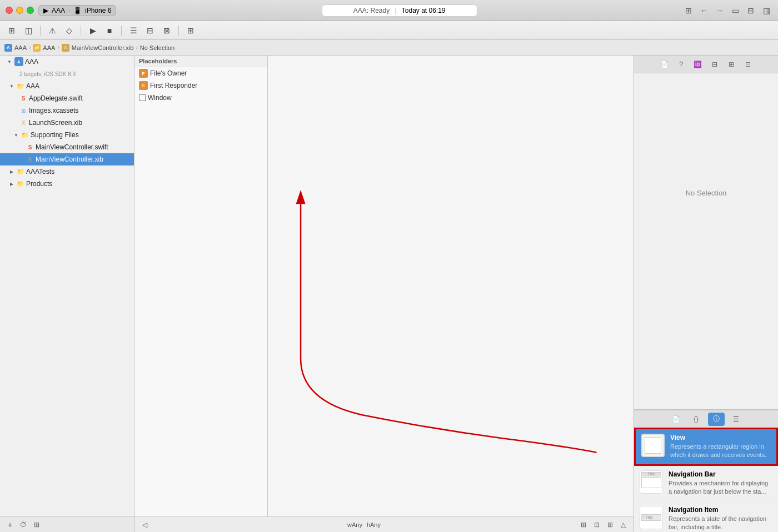 The width and height of the screenshot is (778, 532). I want to click on breadcrumb-sep-2: ›, so click(58, 48).